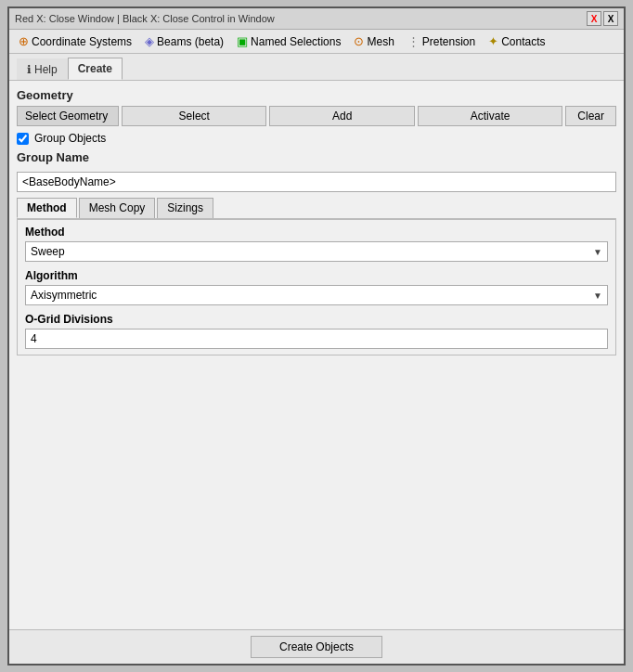 The width and height of the screenshot is (633, 672). Describe the element at coordinates (494, 41) in the screenshot. I see `contacts-icon: ✦` at that location.